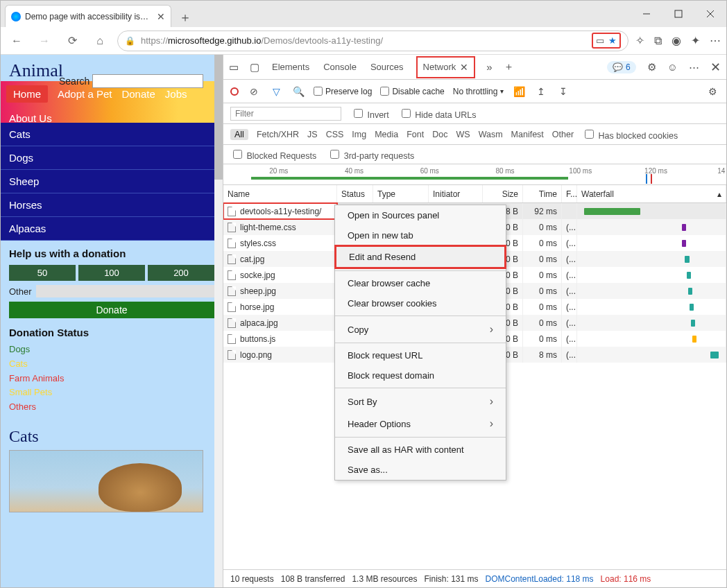 The height and width of the screenshot is (588, 727). What do you see at coordinates (112, 182) in the screenshot?
I see `side-nav-sheep: Sheep` at bounding box center [112, 182].